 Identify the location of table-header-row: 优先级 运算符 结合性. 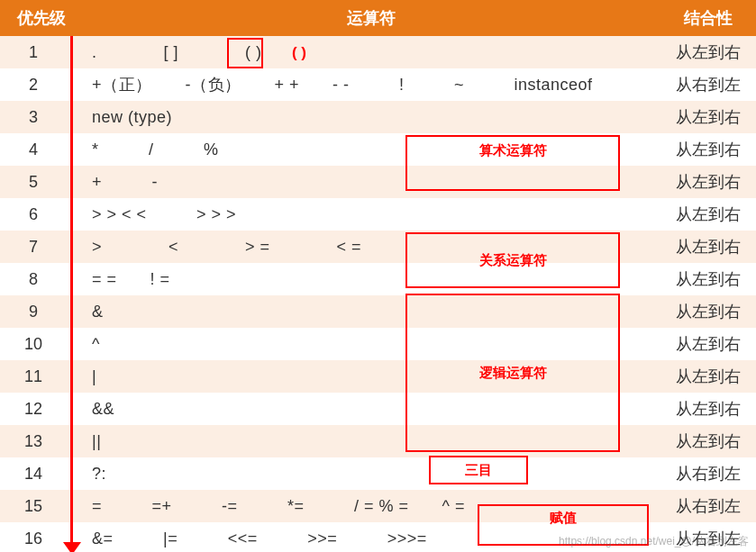
(378, 18).